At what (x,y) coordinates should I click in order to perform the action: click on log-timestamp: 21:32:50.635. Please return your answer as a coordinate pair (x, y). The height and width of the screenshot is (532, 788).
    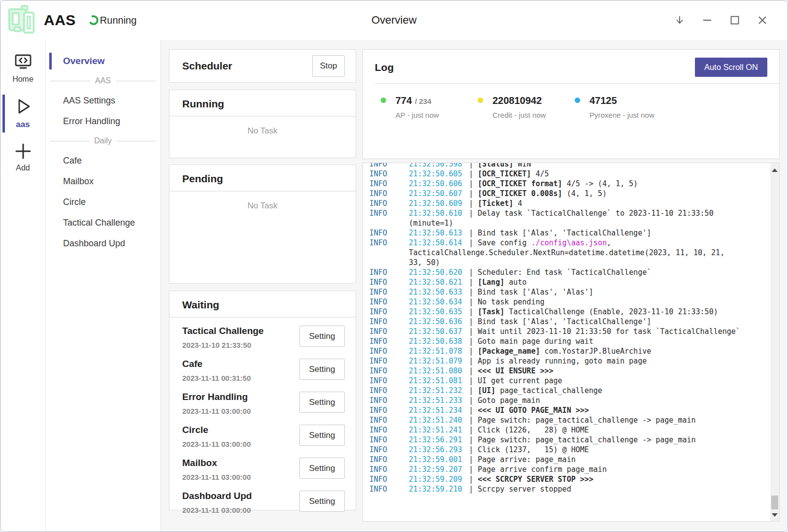
    Looking at the image, I should click on (439, 312).